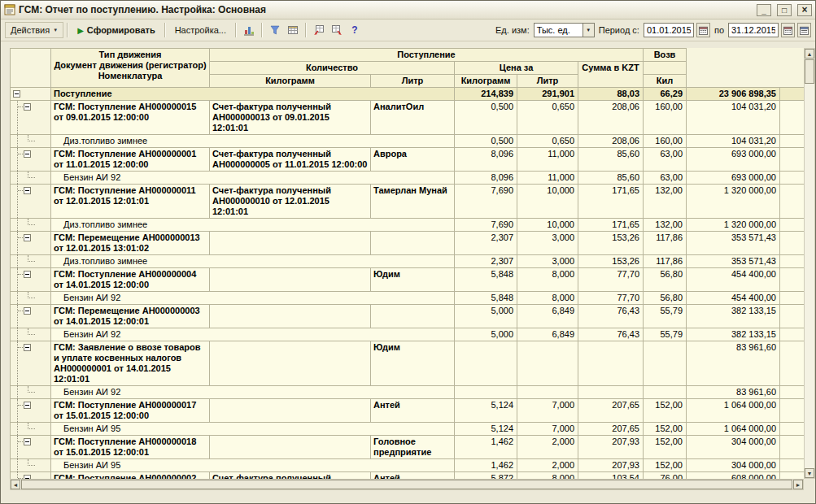 Image resolution: width=816 pixels, height=504 pixels. What do you see at coordinates (611, 476) in the screenshot?
I see `cell-price-kg: 103,54` at bounding box center [611, 476].